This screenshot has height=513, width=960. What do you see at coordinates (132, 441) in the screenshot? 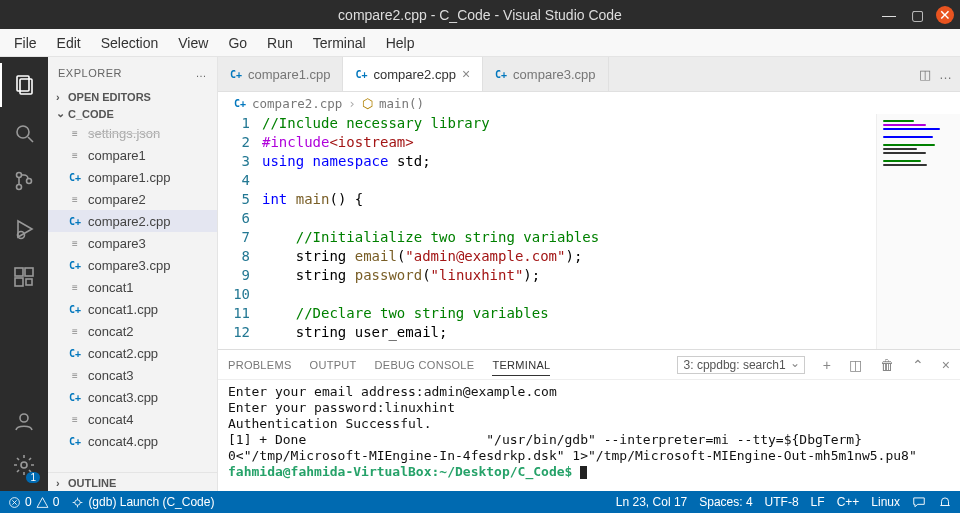
I see `file-item: C+concat4.cpp` at bounding box center [132, 441].